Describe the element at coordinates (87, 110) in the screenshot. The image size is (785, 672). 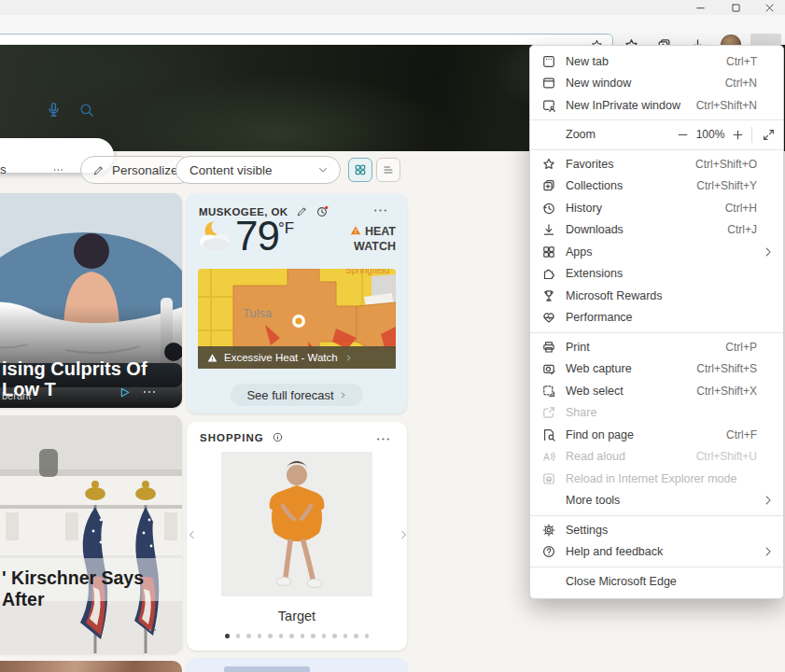
I see `search-icon` at that location.